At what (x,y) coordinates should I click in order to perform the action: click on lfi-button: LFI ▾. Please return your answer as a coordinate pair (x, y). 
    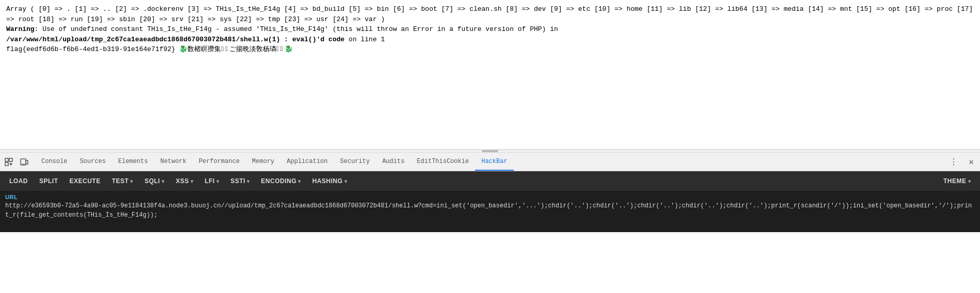
    Looking at the image, I should click on (212, 181).